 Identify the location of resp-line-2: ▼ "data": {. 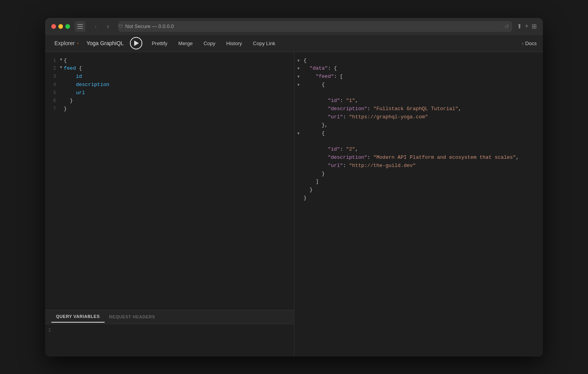
(419, 68).